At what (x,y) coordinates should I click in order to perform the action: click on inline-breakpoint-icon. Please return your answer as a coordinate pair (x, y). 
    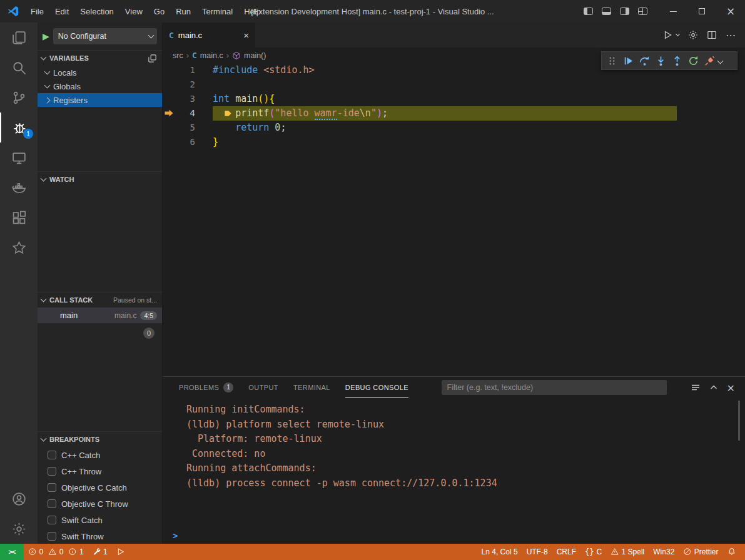
    Looking at the image, I should click on (228, 114).